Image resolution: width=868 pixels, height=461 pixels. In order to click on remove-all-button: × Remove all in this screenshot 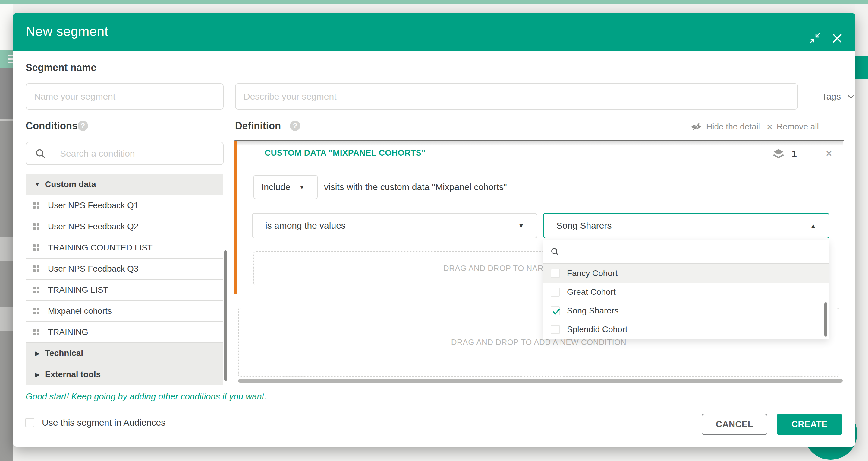, I will do `click(793, 127)`.